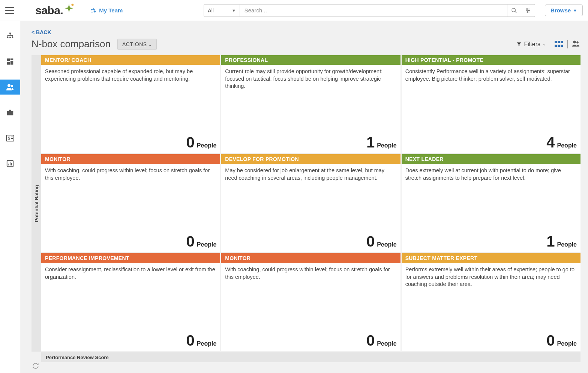  What do you see at coordinates (564, 11) in the screenshot?
I see `browse-button: Browse ▼` at bounding box center [564, 11].